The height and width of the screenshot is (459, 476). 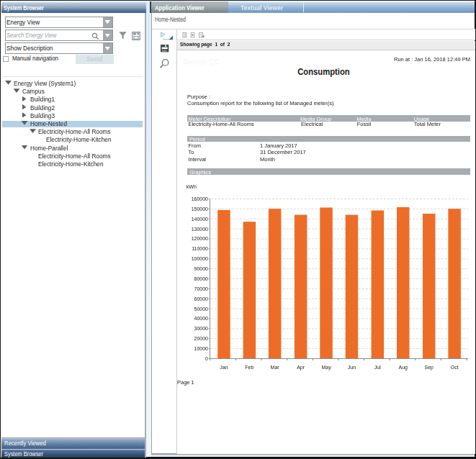 What do you see at coordinates (223, 367) in the screenshot?
I see `svg-text: Jan` at bounding box center [223, 367].